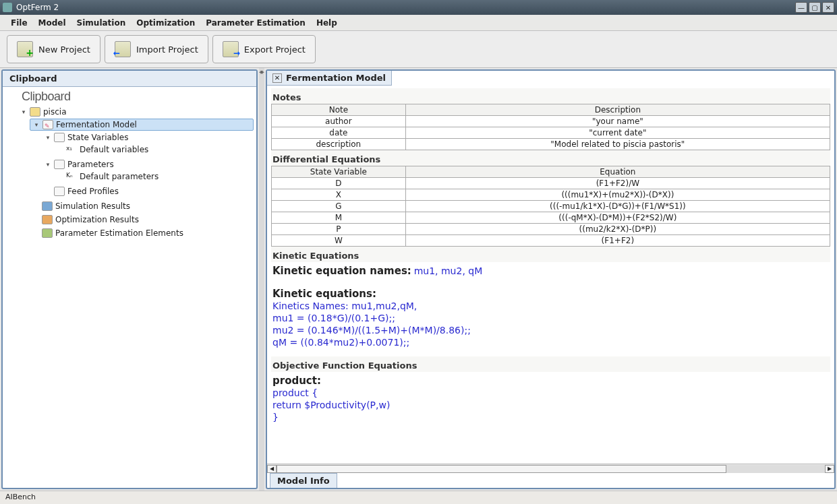 The height and width of the screenshot is (504, 837). Describe the element at coordinates (20, 497) in the screenshot. I see `status-text: AIBench` at that location.